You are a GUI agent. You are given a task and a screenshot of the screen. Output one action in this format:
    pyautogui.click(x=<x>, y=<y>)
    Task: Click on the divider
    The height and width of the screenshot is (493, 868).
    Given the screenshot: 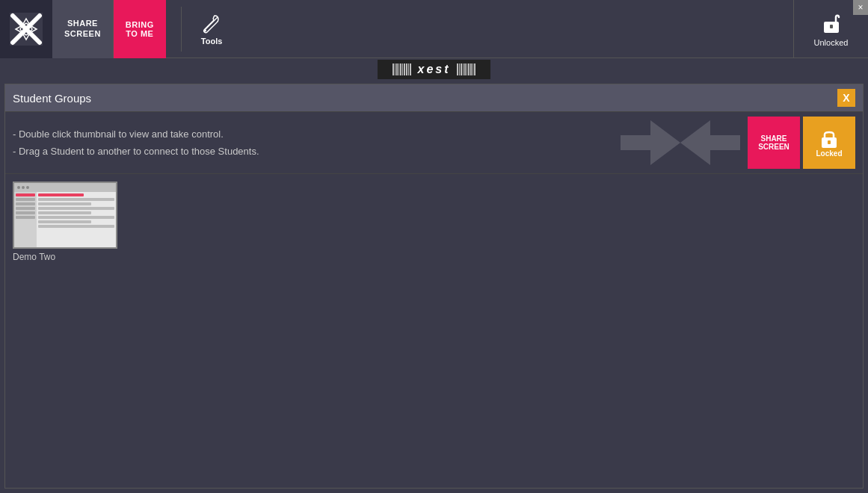 What is the action you would take?
    pyautogui.click(x=181, y=29)
    